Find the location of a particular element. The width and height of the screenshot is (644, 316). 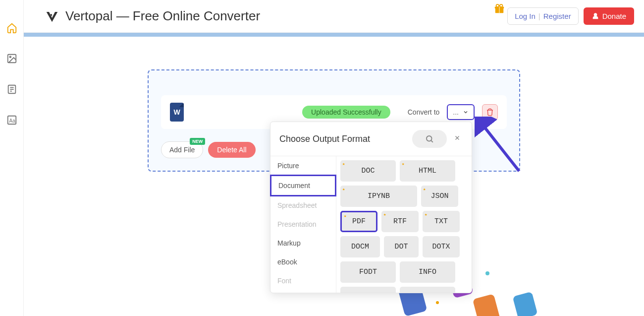

format-doc: DOC is located at coordinates (368, 171).